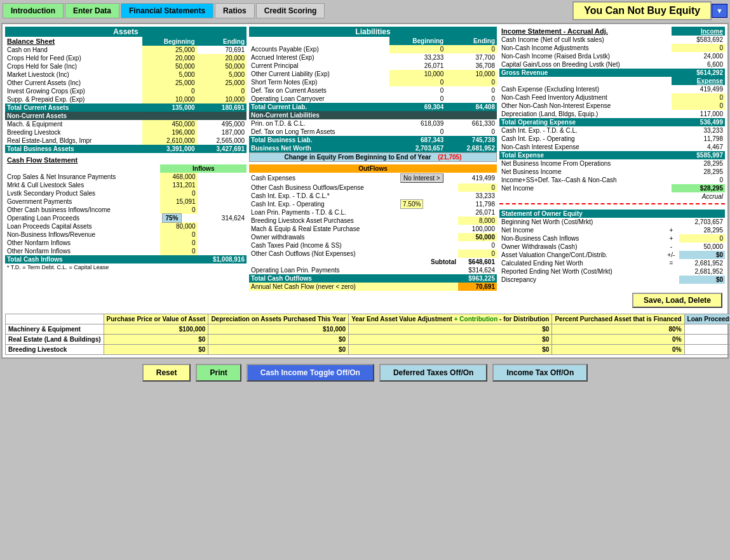 The height and width of the screenshot is (560, 730). I want to click on asset-col-spacer, so click(55, 319).